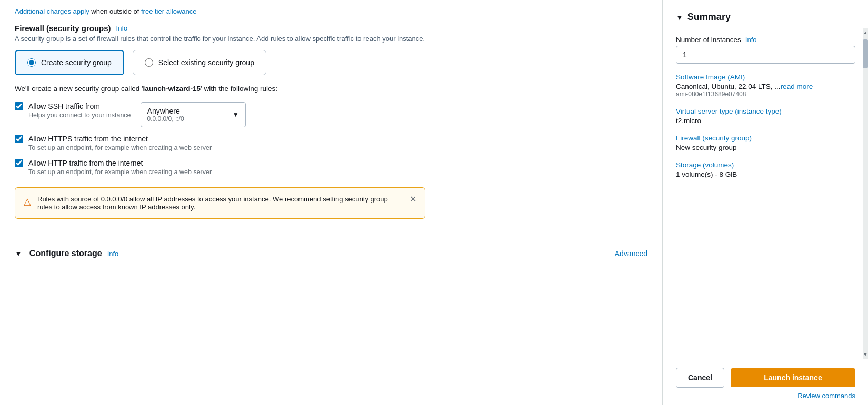 The image size is (868, 405). What do you see at coordinates (19, 106) in the screenshot?
I see `ssh-checkbox` at bounding box center [19, 106].